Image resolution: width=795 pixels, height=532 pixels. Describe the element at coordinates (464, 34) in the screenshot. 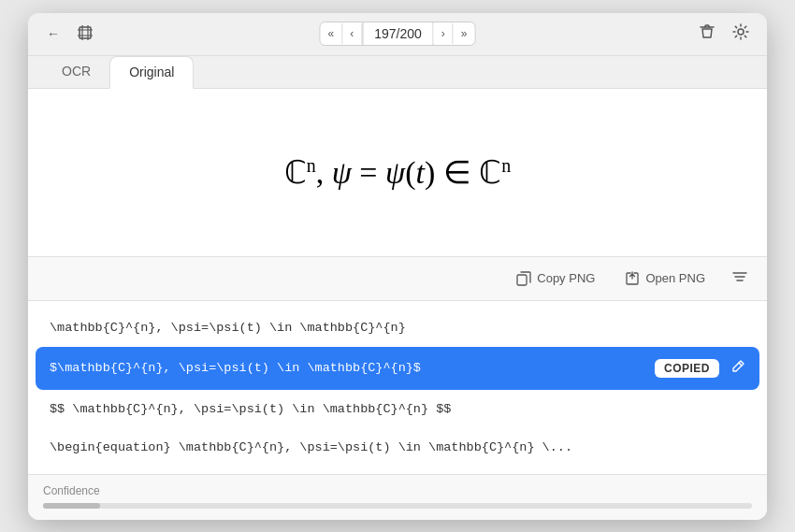

I see `last-page-button: »` at that location.